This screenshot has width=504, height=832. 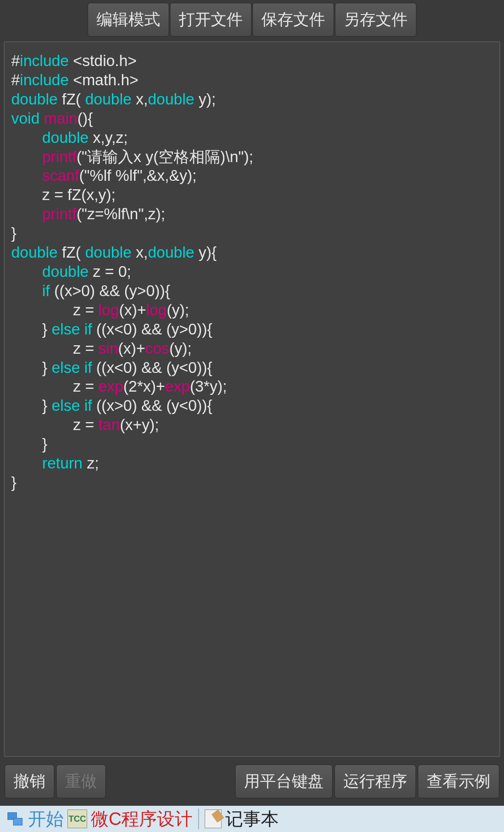 What do you see at coordinates (77, 819) in the screenshot?
I see `tcc-app-icon: TCC` at bounding box center [77, 819].